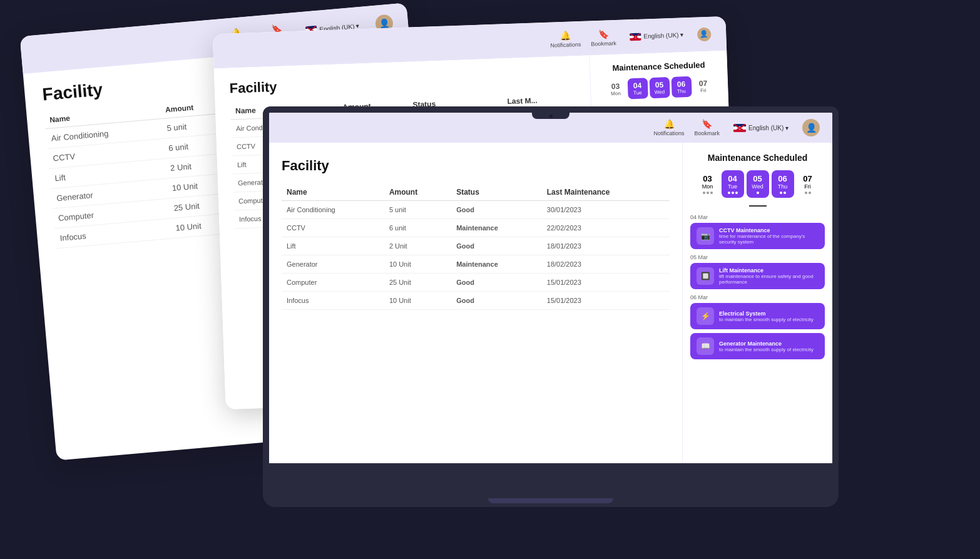 The width and height of the screenshot is (980, 559). Describe the element at coordinates (768, 128) in the screenshot. I see `language-text: English (UK) ▾` at that location.